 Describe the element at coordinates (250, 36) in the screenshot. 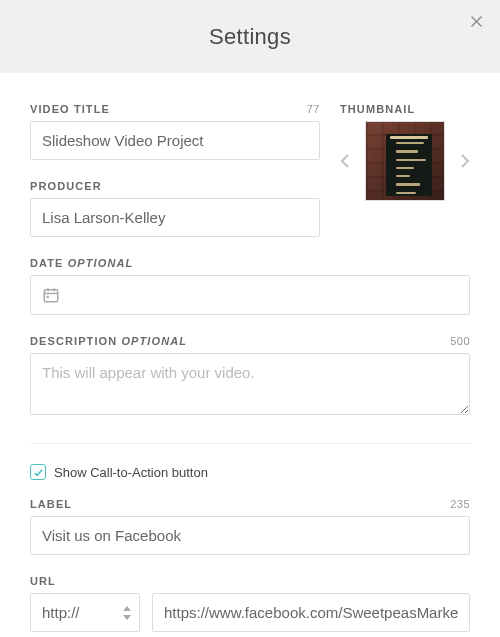

I see `settings-header: Settings` at that location.